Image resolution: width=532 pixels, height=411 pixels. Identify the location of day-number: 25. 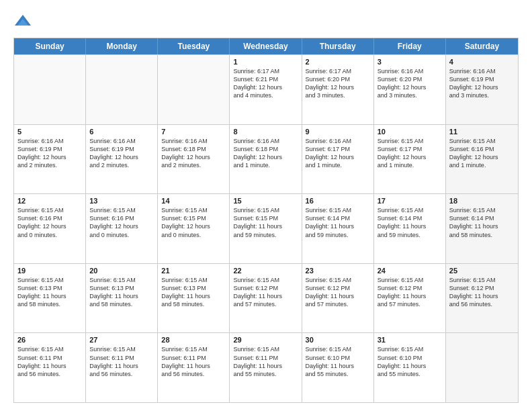
(482, 271).